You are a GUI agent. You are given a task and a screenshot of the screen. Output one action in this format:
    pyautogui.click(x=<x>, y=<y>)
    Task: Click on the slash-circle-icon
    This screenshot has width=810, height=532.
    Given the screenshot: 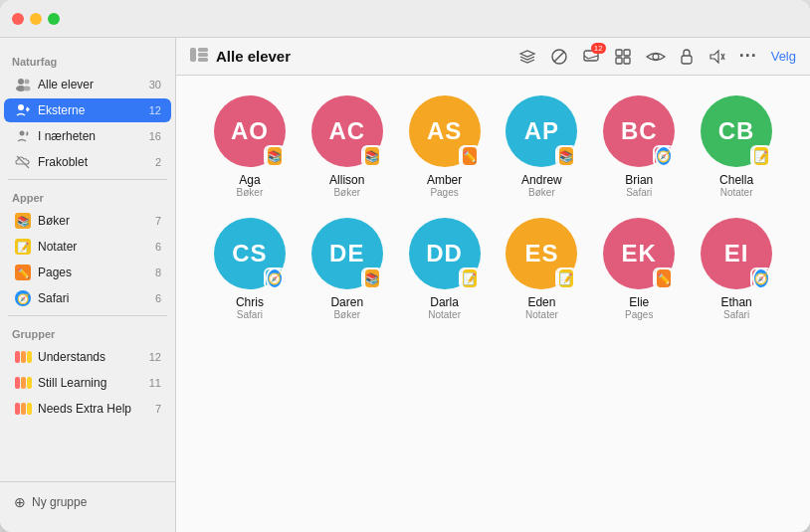 What is the action you would take?
    pyautogui.click(x=559, y=57)
    